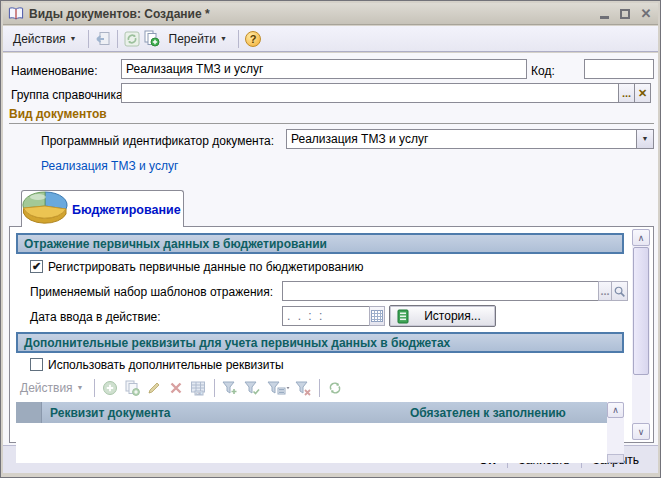  I want to click on grid-actions-label: Действия, so click(46, 388).